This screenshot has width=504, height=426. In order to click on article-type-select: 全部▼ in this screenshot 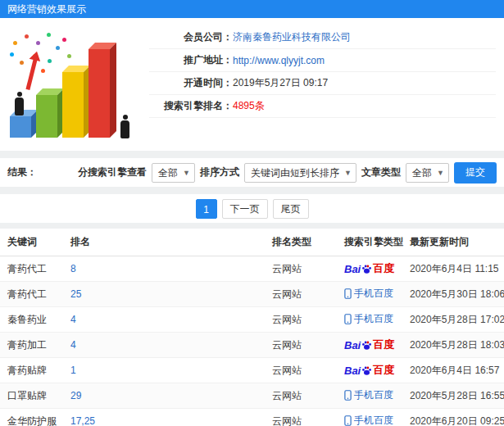, I will do `click(428, 173)`.